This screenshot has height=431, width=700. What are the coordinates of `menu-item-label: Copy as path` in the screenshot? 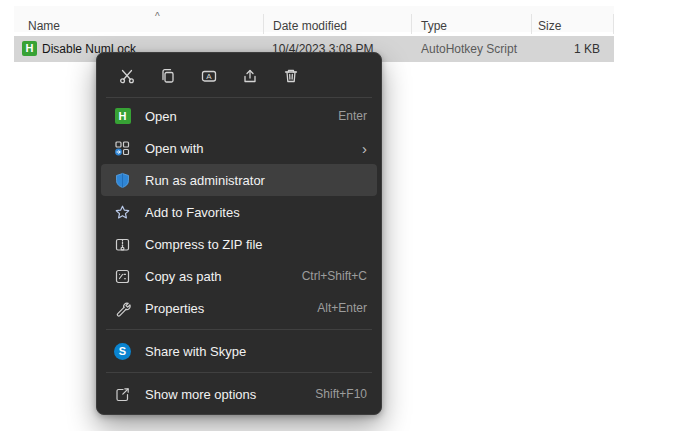 It's located at (184, 276).